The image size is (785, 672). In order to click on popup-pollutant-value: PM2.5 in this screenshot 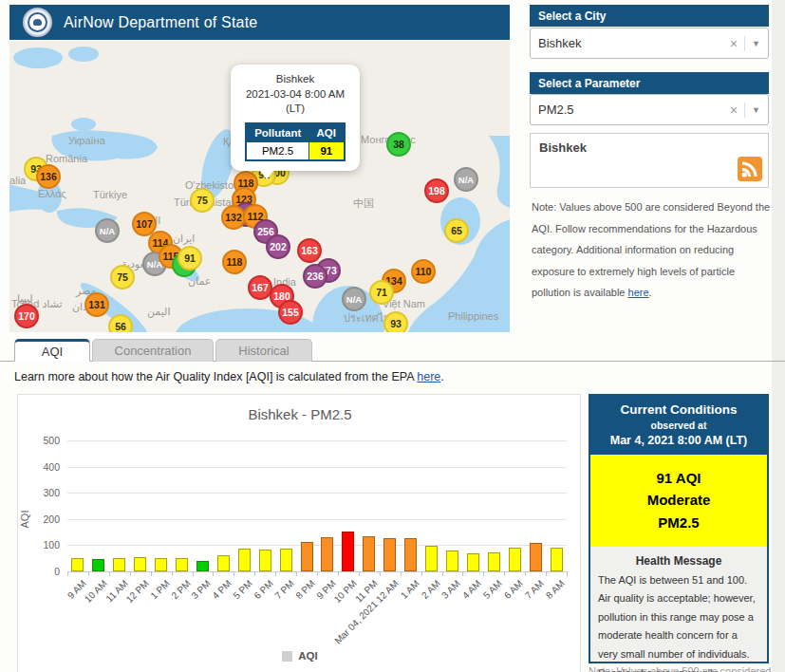, I will do `click(277, 151)`.